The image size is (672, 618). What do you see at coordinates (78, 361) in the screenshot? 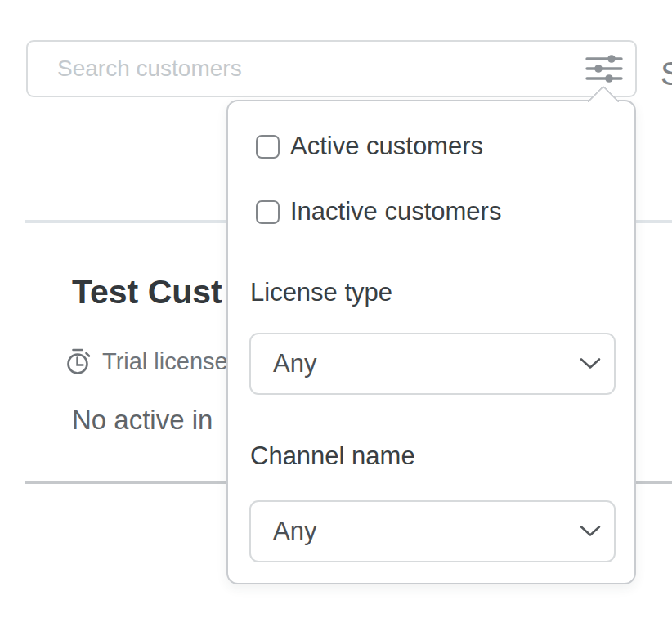
I see `stopwatch-icon` at bounding box center [78, 361].